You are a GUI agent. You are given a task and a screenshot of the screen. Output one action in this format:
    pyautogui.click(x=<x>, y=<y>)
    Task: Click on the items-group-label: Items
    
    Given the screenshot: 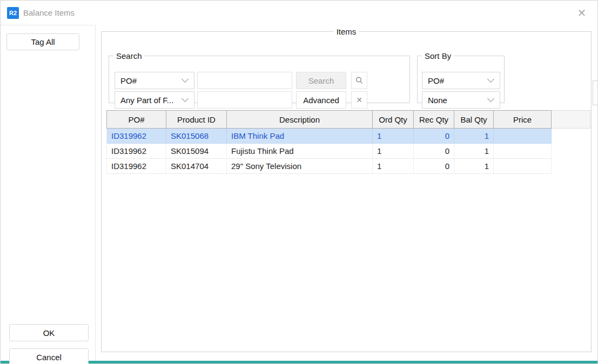 What is the action you would take?
    pyautogui.click(x=347, y=31)
    